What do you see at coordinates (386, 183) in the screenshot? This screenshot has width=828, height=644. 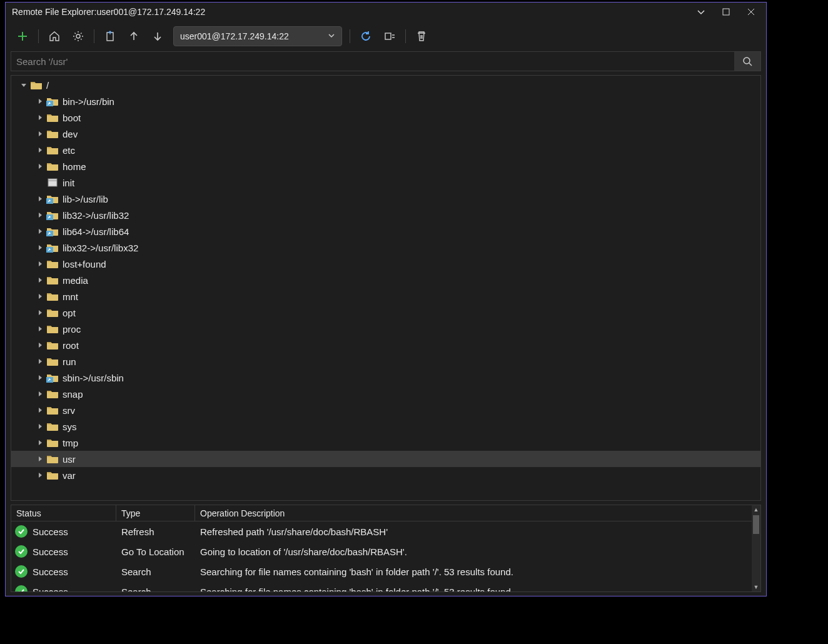 I see `tree-item: init` at bounding box center [386, 183].